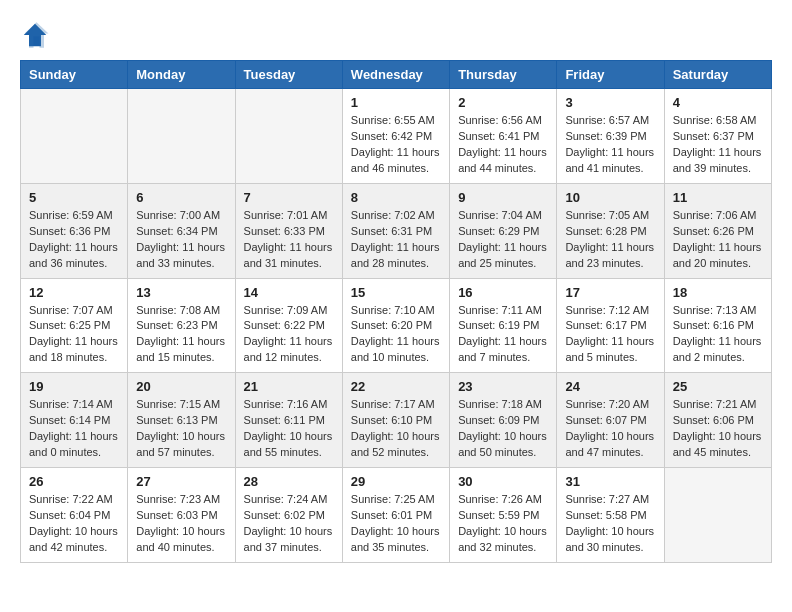  Describe the element at coordinates (396, 429) in the screenshot. I see `day-info: Sunrise: 7:17 AM Sunset: 6:10 PM Dayligh…` at that location.